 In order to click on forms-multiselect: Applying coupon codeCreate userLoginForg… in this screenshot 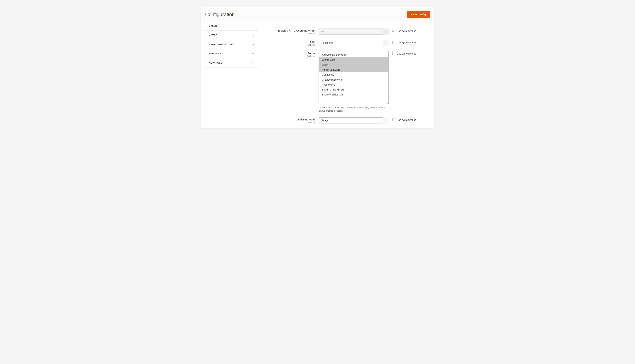, I will do `click(354, 78)`.